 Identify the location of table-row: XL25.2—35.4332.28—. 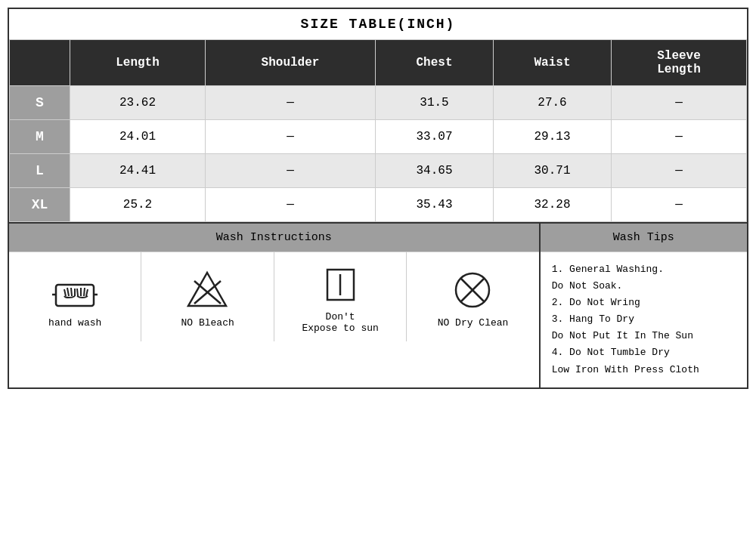
(378, 205).